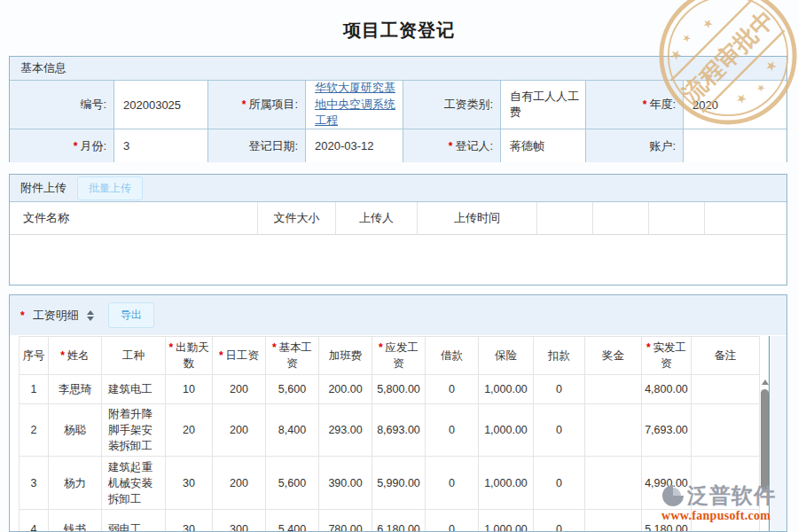 The height and width of the screenshot is (532, 798). Describe the element at coordinates (559, 356) in the screenshot. I see `salary-column-header: 扣款` at that location.